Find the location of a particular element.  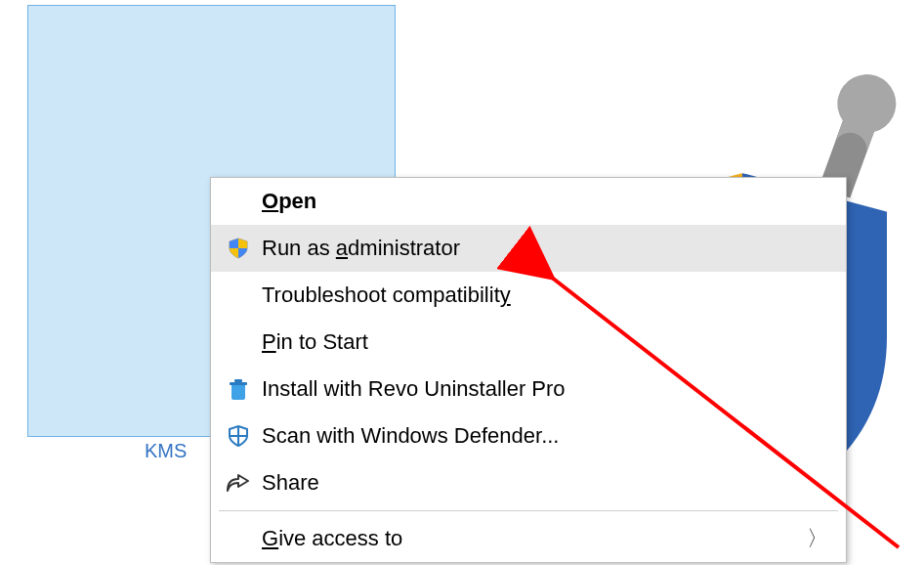

menu-item-label: Run as administrator is located at coordinates (361, 248).